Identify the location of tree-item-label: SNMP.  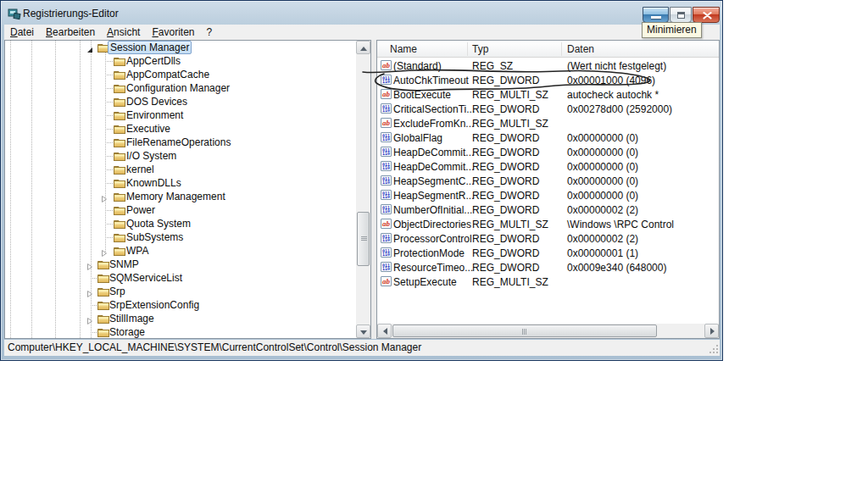
(124, 264).